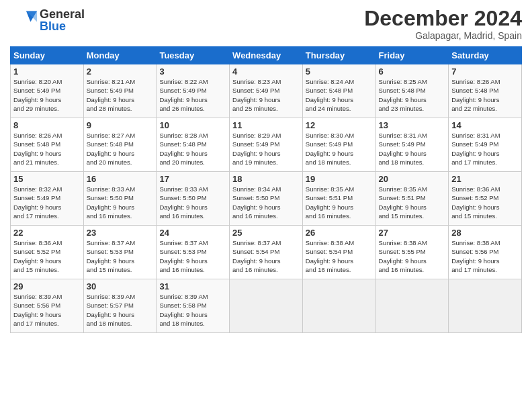 This screenshot has width=532, height=411. What do you see at coordinates (120, 71) in the screenshot?
I see `day-number: 2` at bounding box center [120, 71].